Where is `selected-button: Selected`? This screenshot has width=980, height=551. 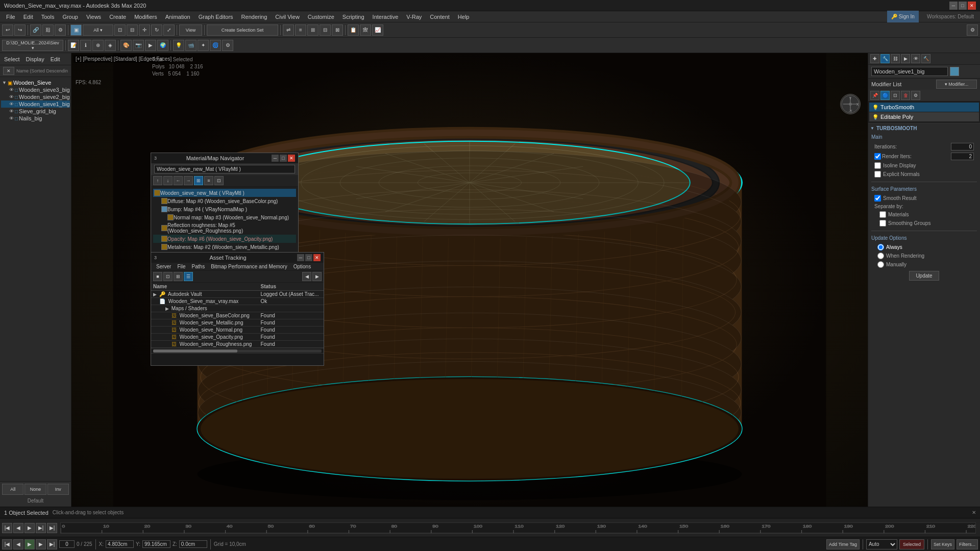 selected-button: Selected is located at coordinates (912, 544).